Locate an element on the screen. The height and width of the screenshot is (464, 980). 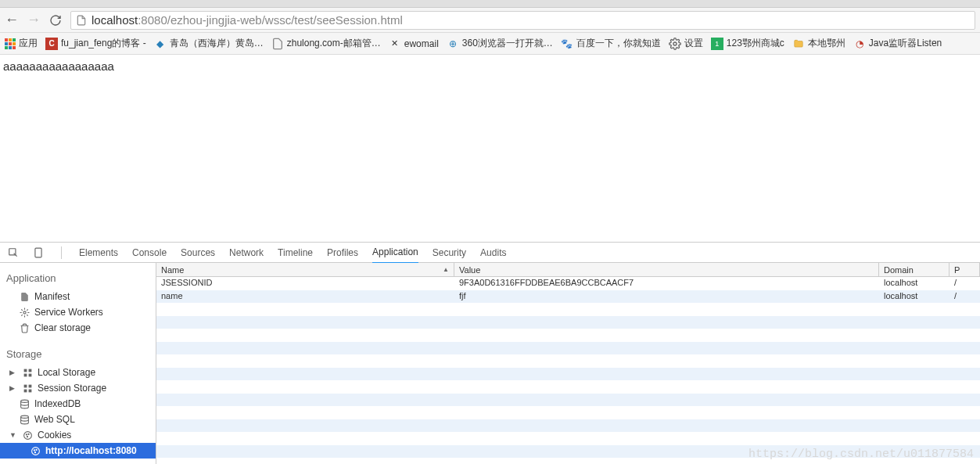
bookmark-item: C fu_jian_feng的博客 - is located at coordinates (95, 44).